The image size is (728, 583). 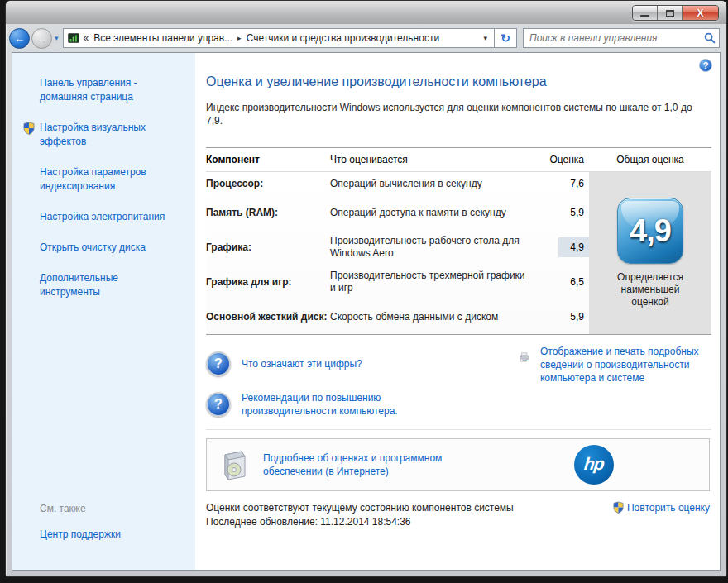 What do you see at coordinates (302, 364) in the screenshot?
I see `what-numbers-link: Что означают эти цифры?` at bounding box center [302, 364].